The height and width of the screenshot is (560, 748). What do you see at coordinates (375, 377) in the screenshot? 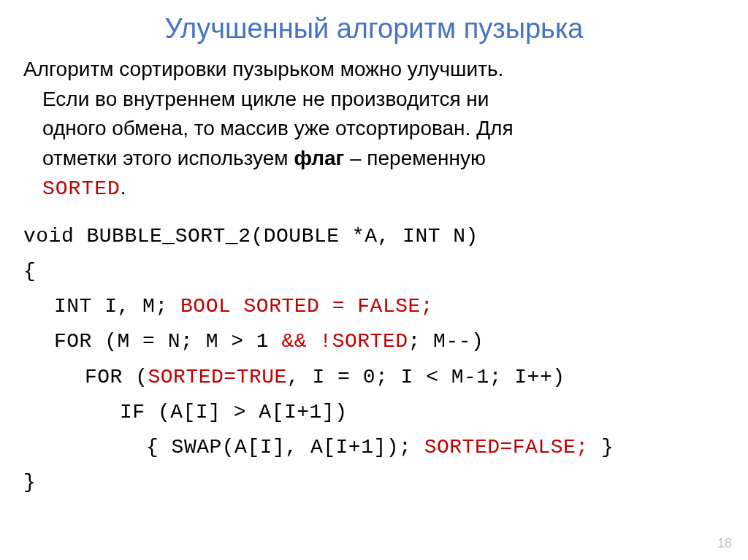
I see `code-line-5: FOR (SORTED=TRUE, I = 0; I < M-1; I++)` at bounding box center [375, 377].